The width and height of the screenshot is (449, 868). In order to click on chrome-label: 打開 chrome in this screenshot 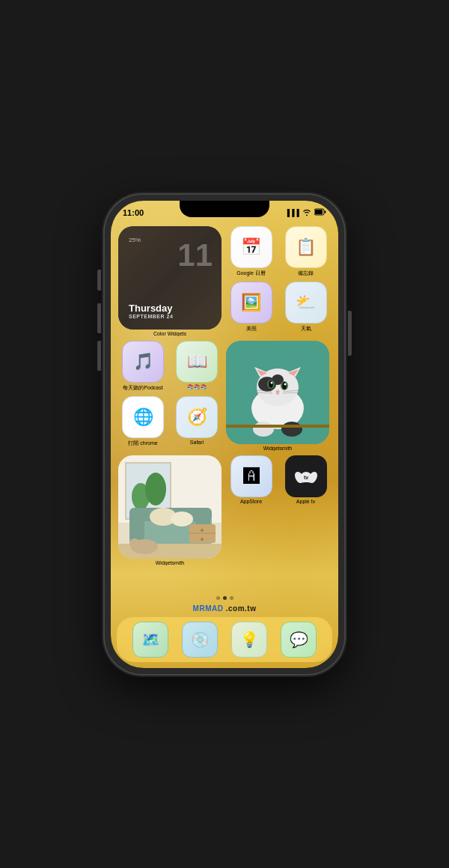, I will do `click(142, 443)`.